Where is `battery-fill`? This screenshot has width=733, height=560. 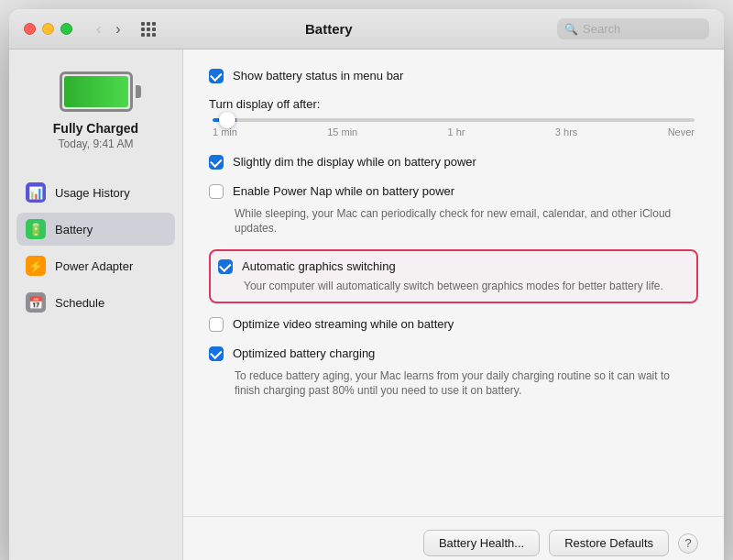 battery-fill is located at coordinates (96, 92).